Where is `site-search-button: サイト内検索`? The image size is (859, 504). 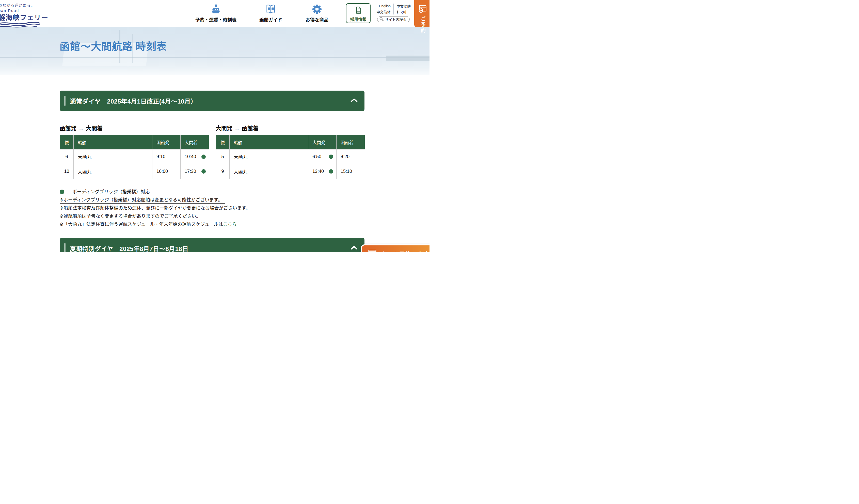 site-search-button: サイト内検索 is located at coordinates (393, 19).